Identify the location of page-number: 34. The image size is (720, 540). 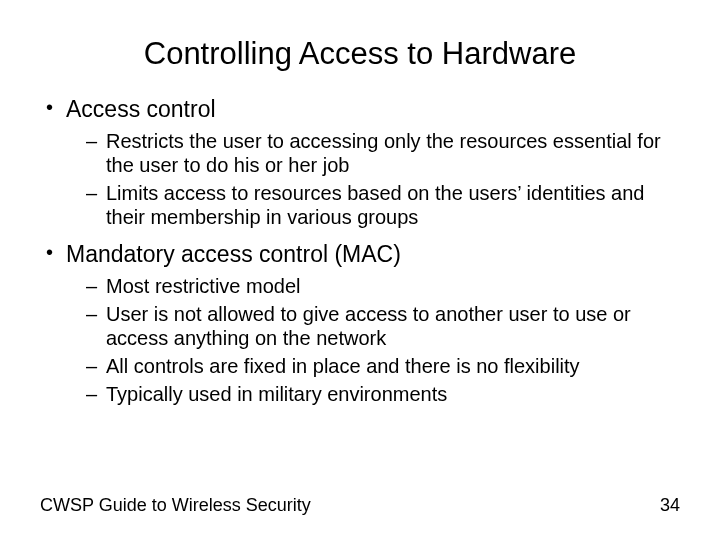
(670, 506).